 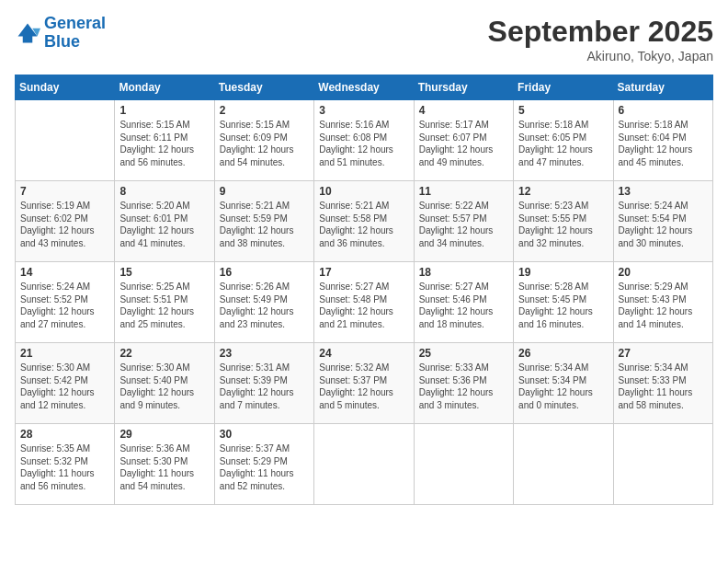 I want to click on week-row-4: 21Sunrise: 5:30 AM Sunset: 5:42 PM Dayli…, so click(x=364, y=384).